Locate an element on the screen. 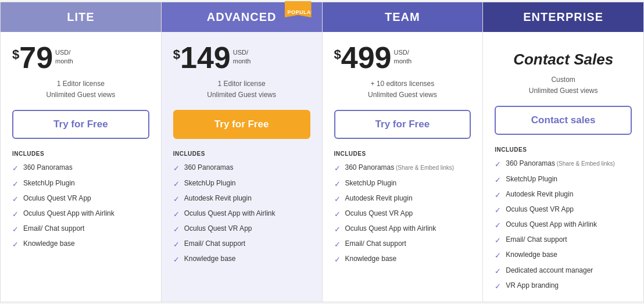 Image resolution: width=644 pixels, height=304 pixels. team-price-section: $499USD/month is located at coordinates (403, 58).